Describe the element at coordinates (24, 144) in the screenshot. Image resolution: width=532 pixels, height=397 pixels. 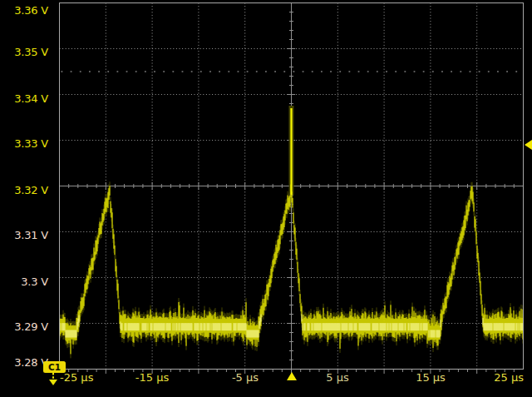
I see `y-axis-label: 3.33 V` at that location.